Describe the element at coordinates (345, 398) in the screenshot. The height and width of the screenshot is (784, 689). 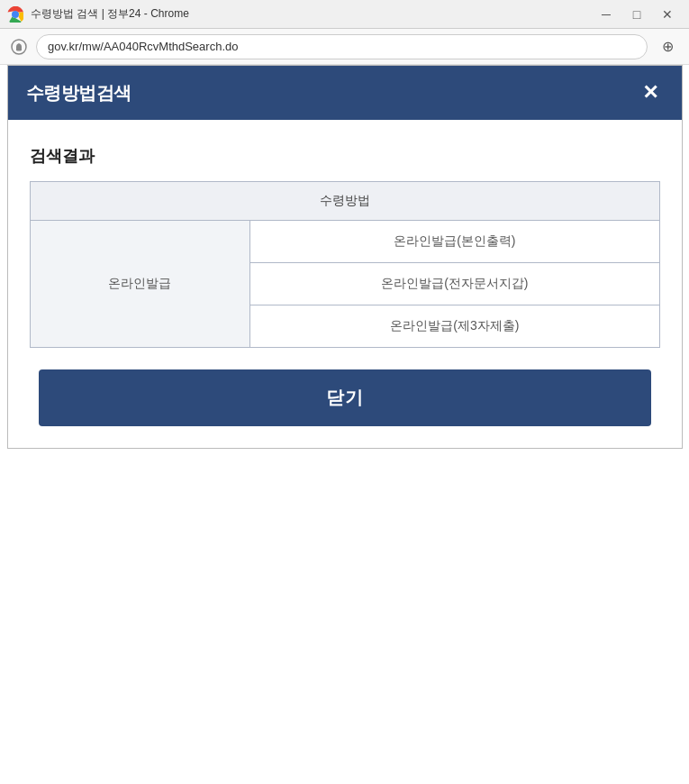
I see `close-button: 닫기` at that location.